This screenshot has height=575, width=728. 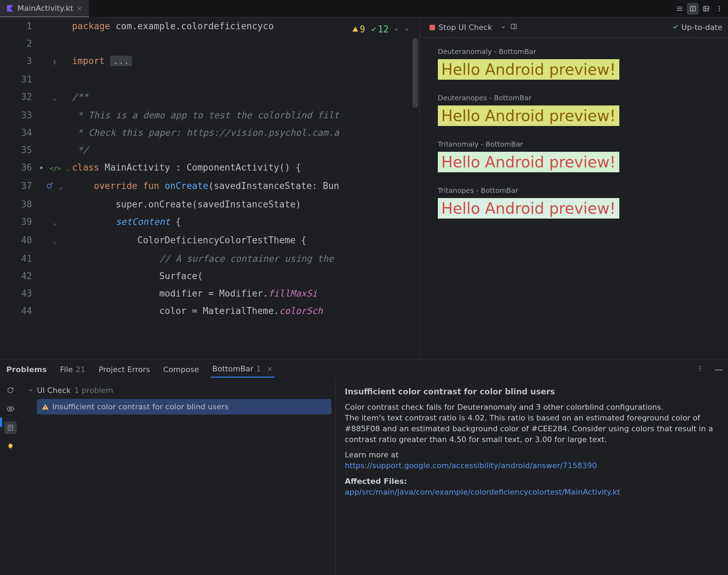 What do you see at coordinates (181, 370) in the screenshot?
I see `problems-compose-tab: Compose` at bounding box center [181, 370].